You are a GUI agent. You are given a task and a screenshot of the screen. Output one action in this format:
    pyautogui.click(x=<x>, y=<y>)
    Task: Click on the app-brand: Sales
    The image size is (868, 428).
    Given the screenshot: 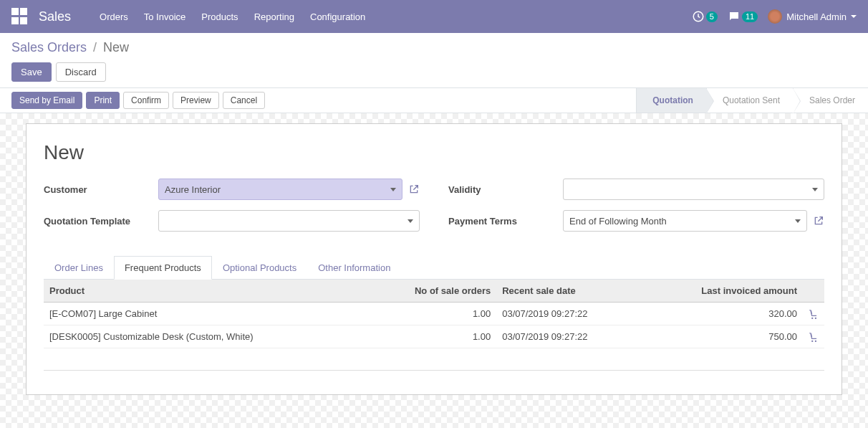 What is the action you would take?
    pyautogui.click(x=54, y=17)
    